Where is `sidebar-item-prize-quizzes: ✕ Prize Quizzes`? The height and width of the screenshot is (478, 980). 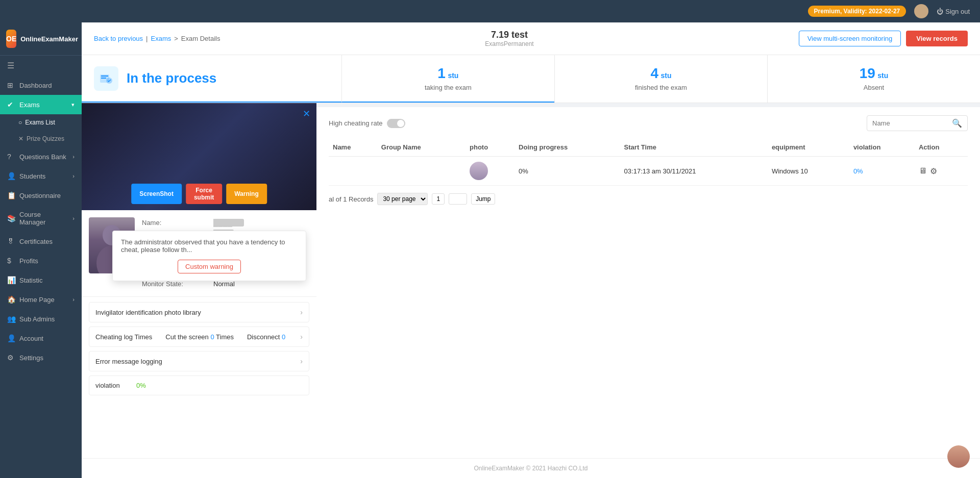 sidebar-item-prize-quizzes: ✕ Prize Quizzes is located at coordinates (41, 139).